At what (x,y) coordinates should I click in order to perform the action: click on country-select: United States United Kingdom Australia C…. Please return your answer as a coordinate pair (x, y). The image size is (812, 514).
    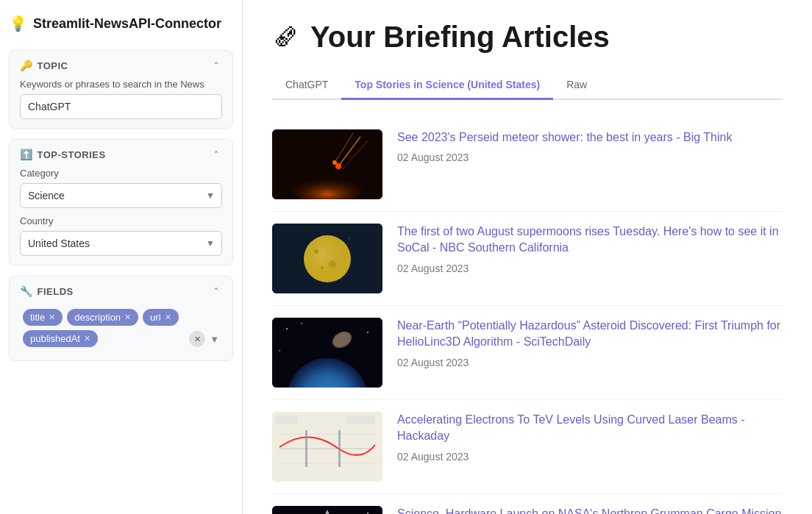
    Looking at the image, I should click on (121, 243).